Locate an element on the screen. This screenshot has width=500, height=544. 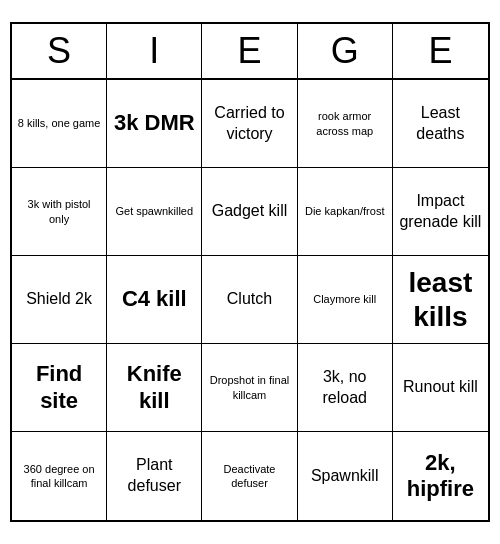
cell-text-20: 360 degree on final killcam is located at coordinates (59, 476).